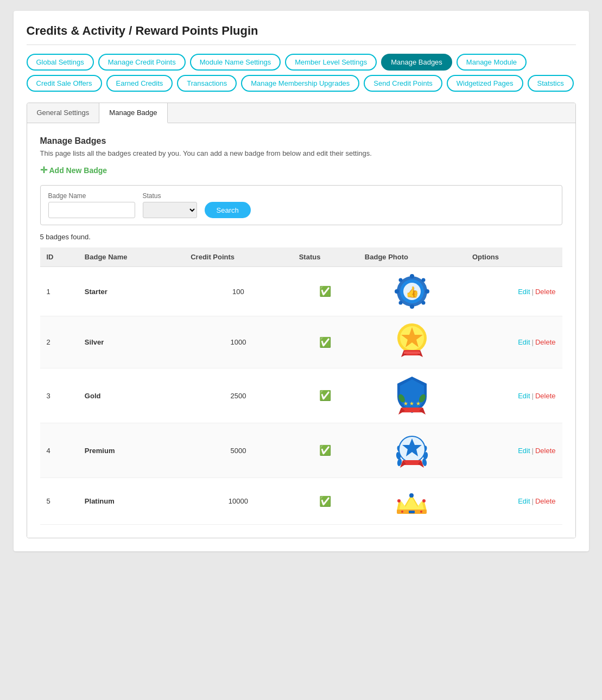 This screenshot has height=700, width=602. Describe the element at coordinates (301, 342) in the screenshot. I see `table-row: 2Silver1000✅ Edit|Delete` at that location.